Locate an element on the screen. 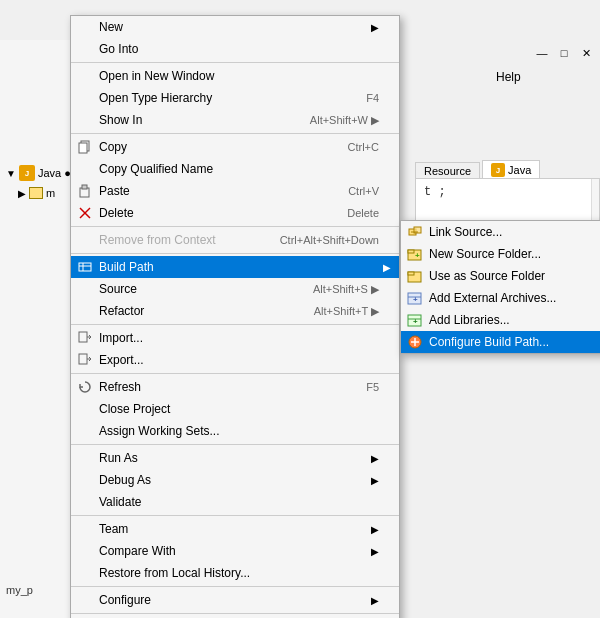 This screenshot has height=618, width=600. menu-refactor-label: Refactor is located at coordinates (122, 311).